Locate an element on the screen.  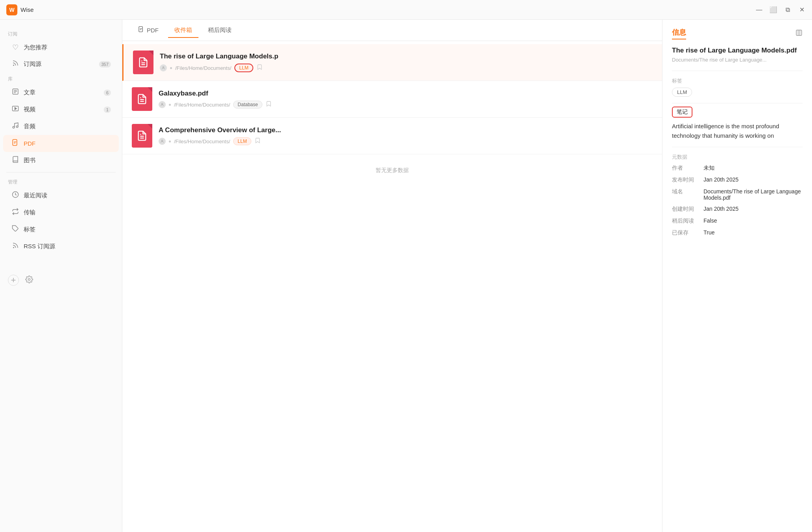
metadata-value-saved: True is located at coordinates (753, 232).